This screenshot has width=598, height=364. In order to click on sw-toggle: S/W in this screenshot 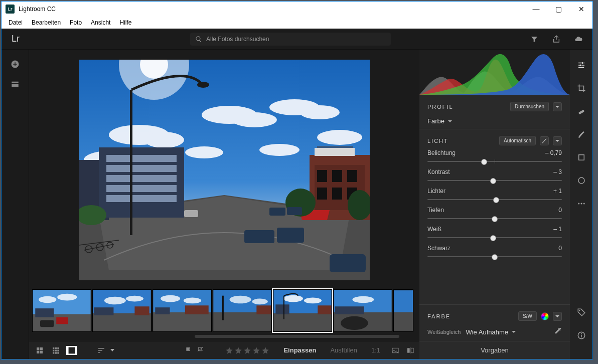, I will do `click(528, 316)`.